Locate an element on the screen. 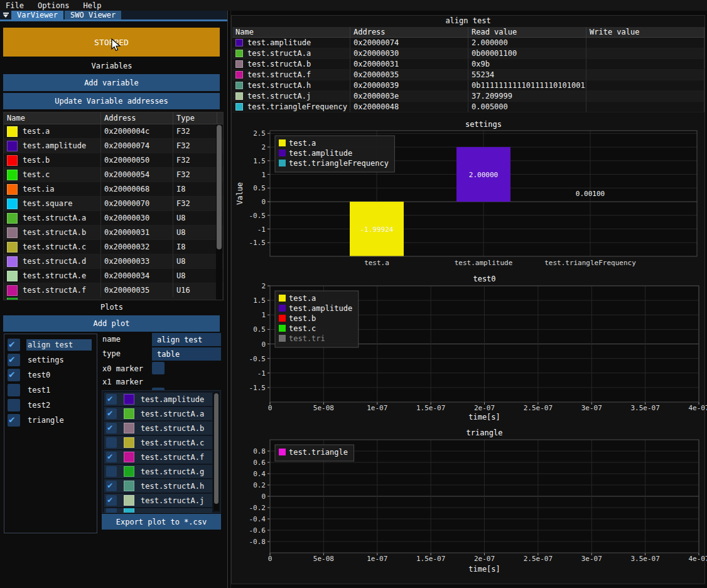  add-plot-button: Add plot is located at coordinates (112, 324).